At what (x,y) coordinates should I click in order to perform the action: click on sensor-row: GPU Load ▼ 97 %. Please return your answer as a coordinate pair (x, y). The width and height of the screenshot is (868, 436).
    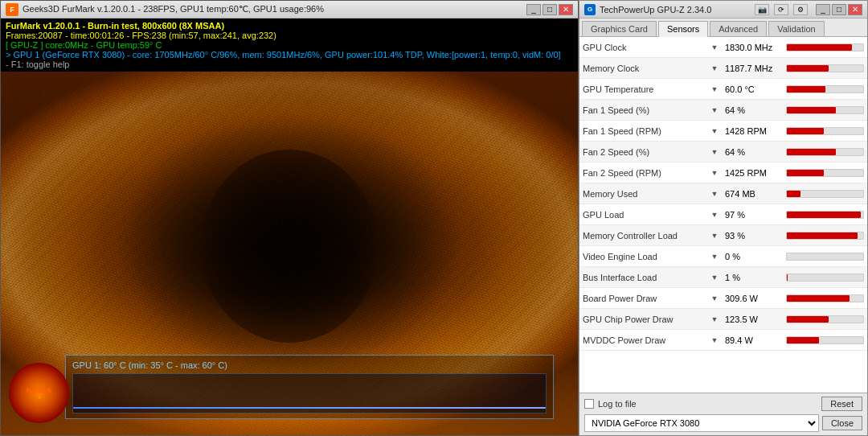
    Looking at the image, I should click on (723, 215).